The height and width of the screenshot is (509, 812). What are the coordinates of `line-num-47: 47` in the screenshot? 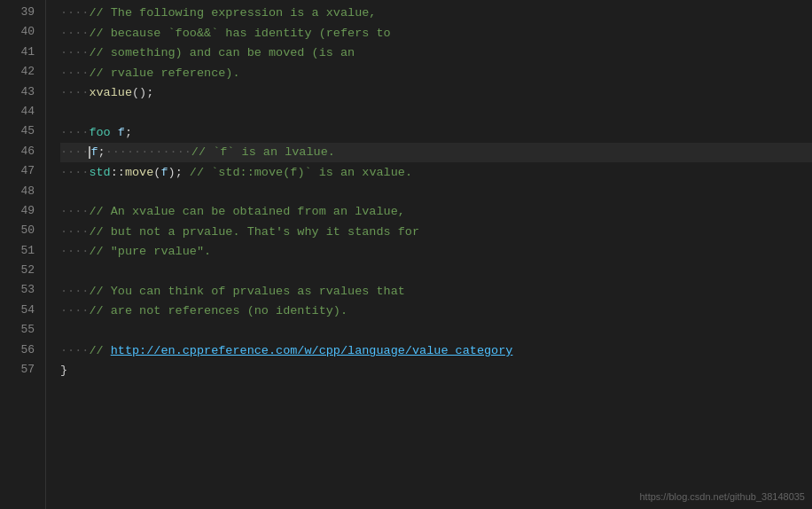 It's located at (21, 172).